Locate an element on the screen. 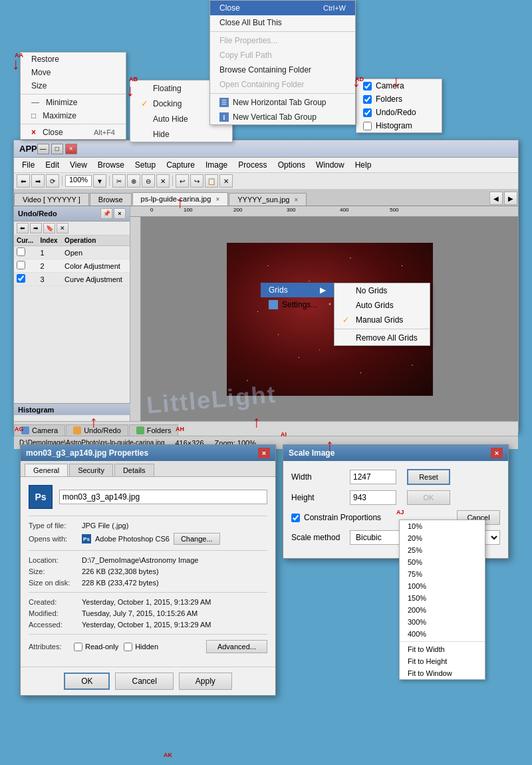 The width and height of the screenshot is (532, 765). zoom-fit-window: Fit to Window is located at coordinates (442, 673).